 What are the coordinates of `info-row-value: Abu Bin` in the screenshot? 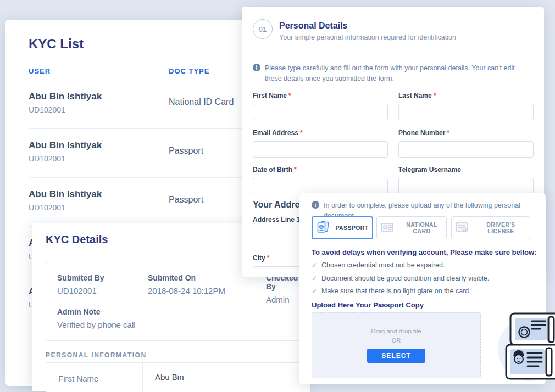 It's located at (226, 378).